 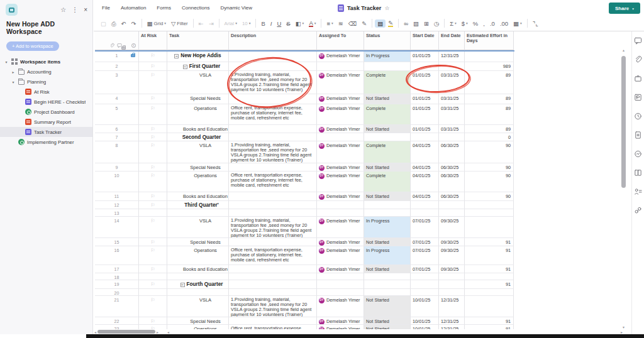 I want to click on cell-end-date: 06/30/25, so click(x=452, y=197).